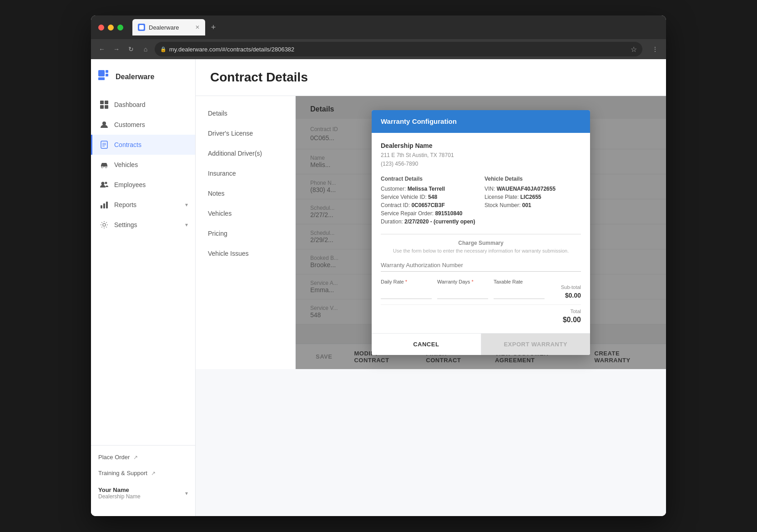 The width and height of the screenshot is (757, 532). I want to click on taxable-rate-field: Taxable Rate, so click(519, 289).